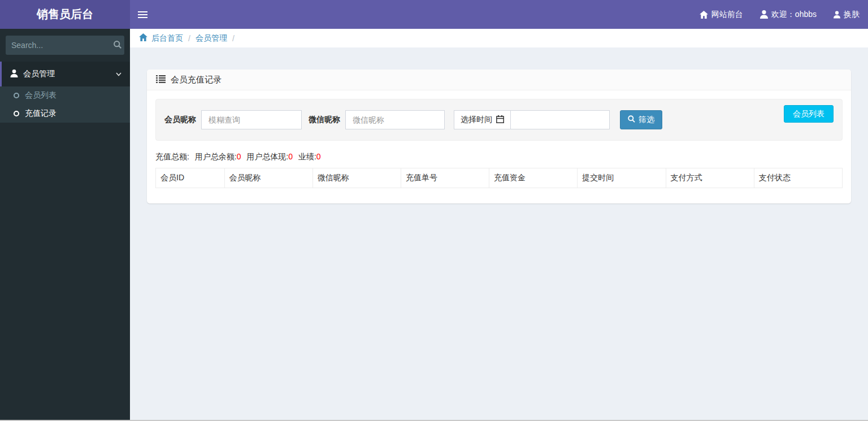 The width and height of the screenshot is (868, 421). I want to click on navbar-right: 网站前台 欢迎：ohbbs 换肤, so click(780, 15).